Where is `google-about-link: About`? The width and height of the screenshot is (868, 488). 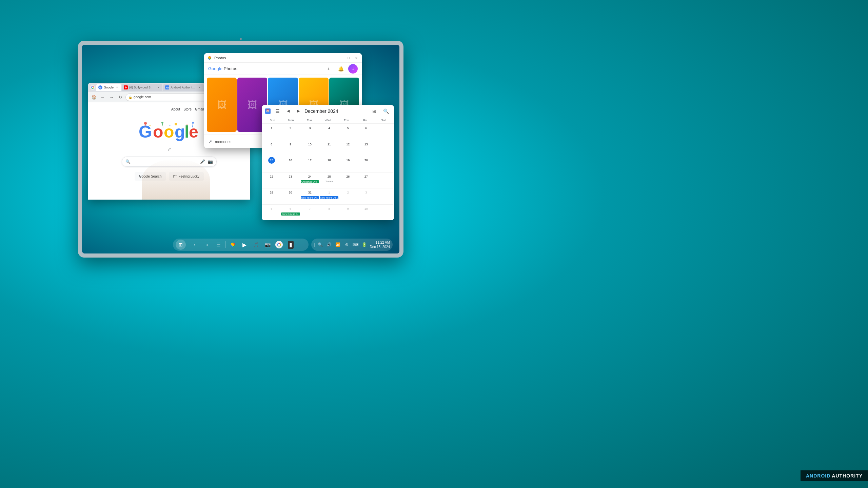
google-about-link: About is located at coordinates (176, 109).